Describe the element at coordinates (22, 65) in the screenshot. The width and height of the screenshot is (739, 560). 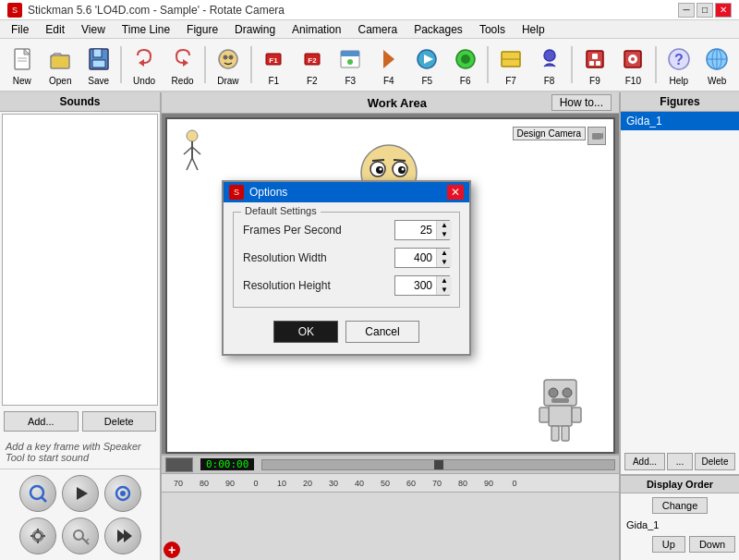
I see `new-button: New` at that location.